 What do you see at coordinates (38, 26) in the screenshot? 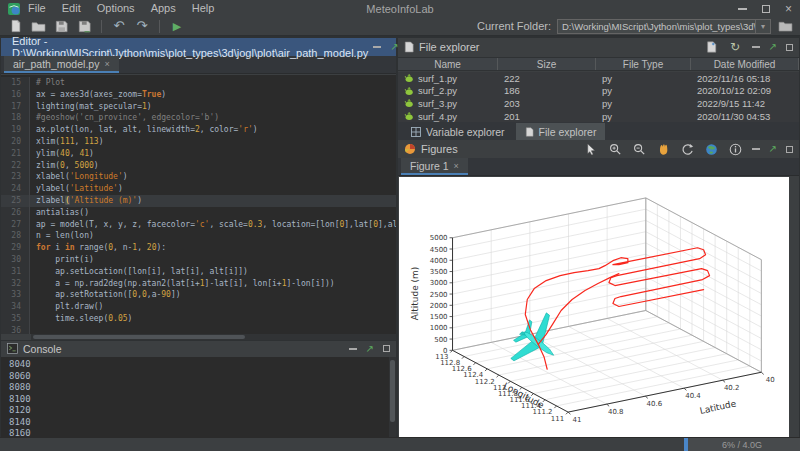
I see `open-folder-icon` at bounding box center [38, 26].